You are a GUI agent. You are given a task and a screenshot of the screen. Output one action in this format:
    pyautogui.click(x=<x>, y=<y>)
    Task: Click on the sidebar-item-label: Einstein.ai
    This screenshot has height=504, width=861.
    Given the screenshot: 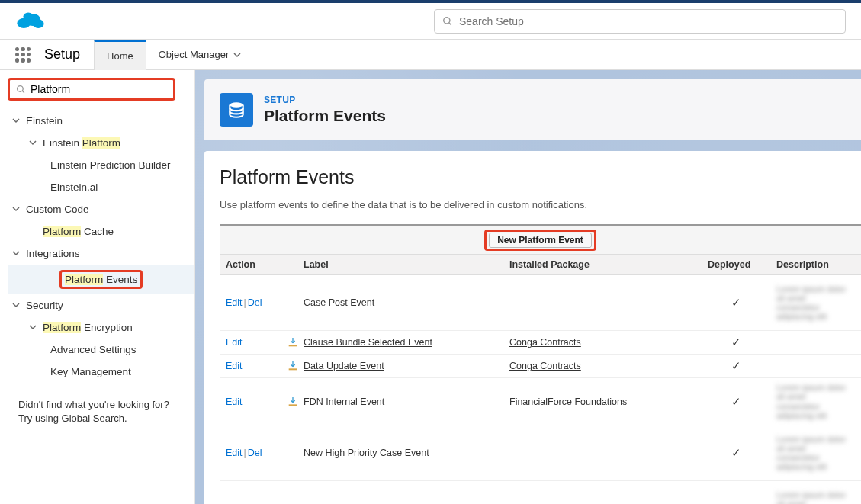 What is the action you would take?
    pyautogui.click(x=74, y=188)
    